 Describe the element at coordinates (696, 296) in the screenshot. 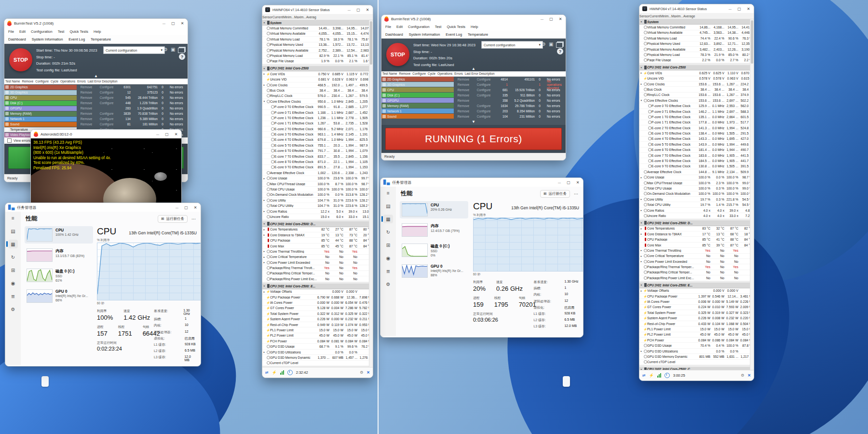

I see `sensor-row: CPU Package Power 1.397 W 0.546 W 12.14.…` at that location.